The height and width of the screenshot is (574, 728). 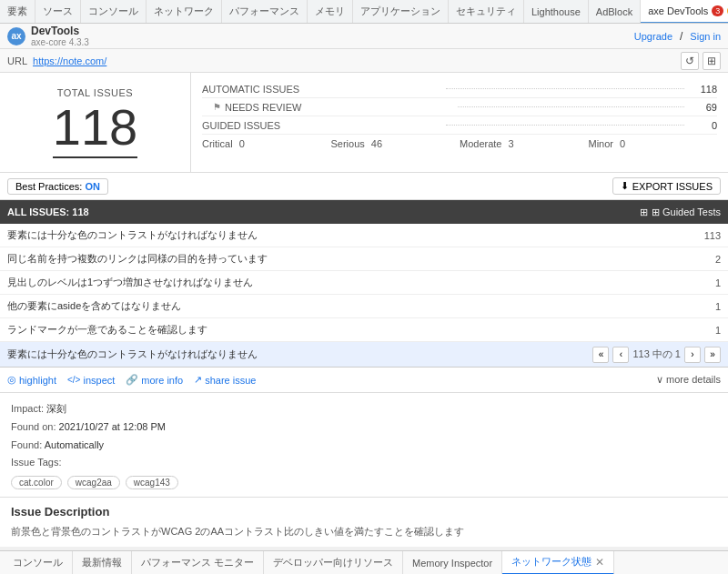 What do you see at coordinates (364, 532) in the screenshot?
I see `description-text: 前景色と背景色のコントラストがWCAG 2のAAコントラスト比のしきい値を満たす…` at bounding box center [364, 532].